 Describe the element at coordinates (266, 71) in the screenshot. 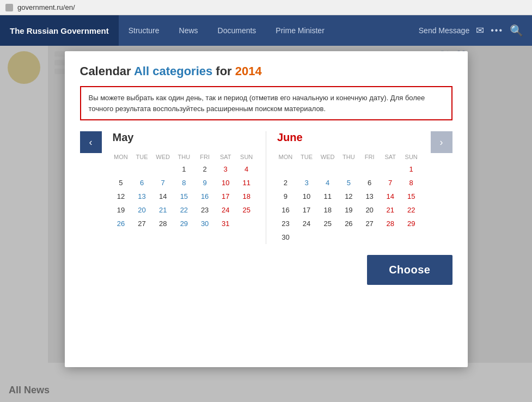

I see `calendar-title: Calendar All categories for 2014` at that location.